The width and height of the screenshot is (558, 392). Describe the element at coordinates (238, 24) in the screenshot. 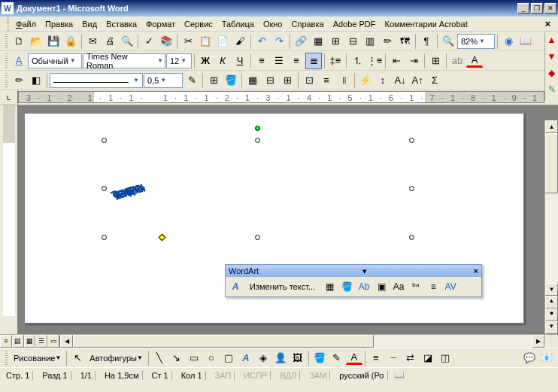

I see `menu-table: Таблица` at that location.